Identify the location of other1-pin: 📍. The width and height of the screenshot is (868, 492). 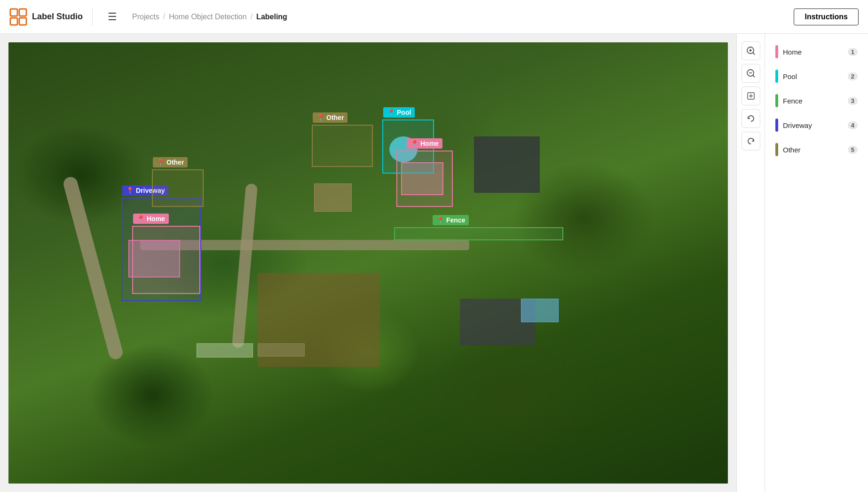
(161, 162).